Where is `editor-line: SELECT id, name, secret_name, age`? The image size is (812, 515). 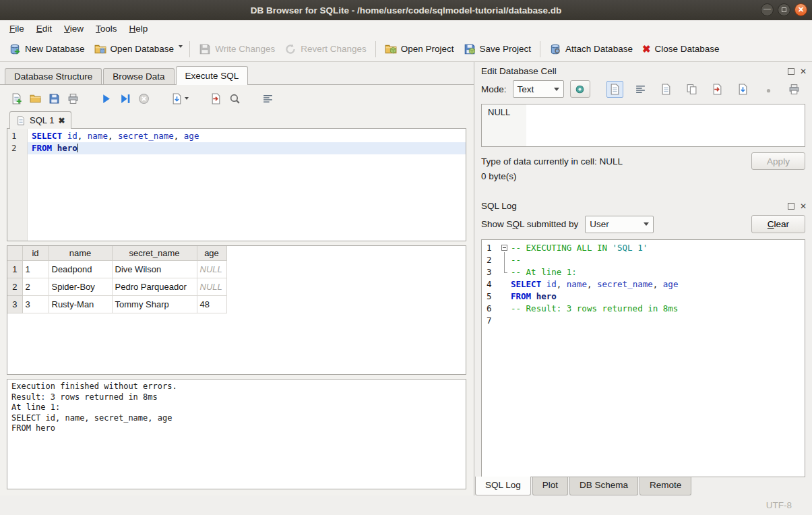 editor-line: SELECT id, name, secret_name, age is located at coordinates (247, 136).